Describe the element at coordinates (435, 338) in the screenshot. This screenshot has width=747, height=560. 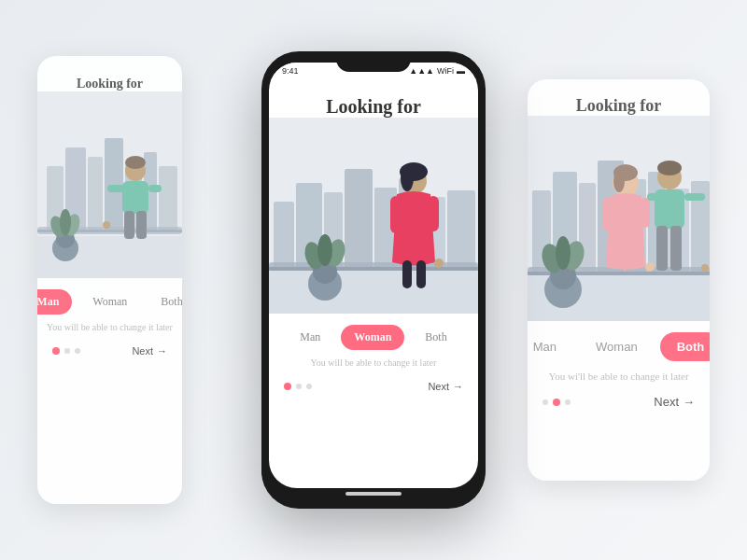
I see `center-both-button: Both` at that location.